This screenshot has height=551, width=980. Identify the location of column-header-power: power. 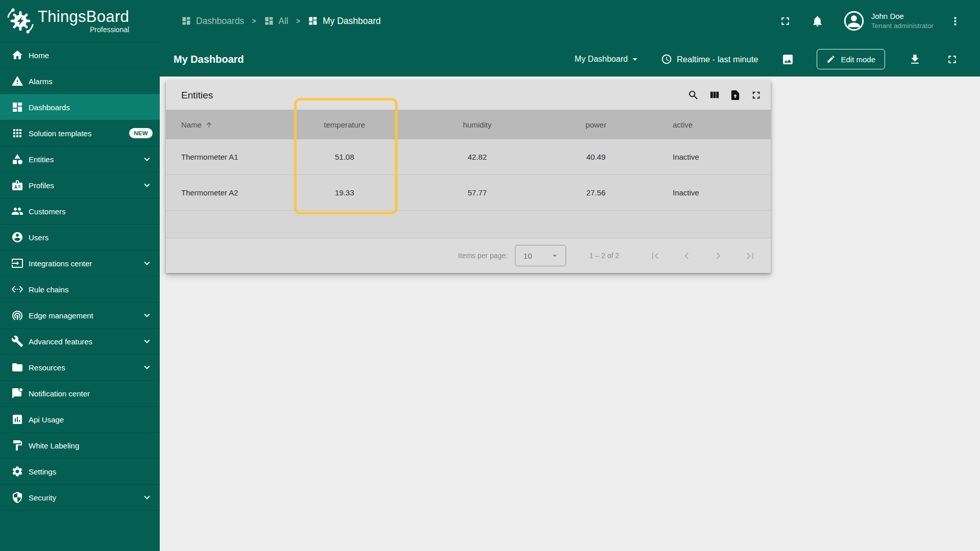
(596, 124).